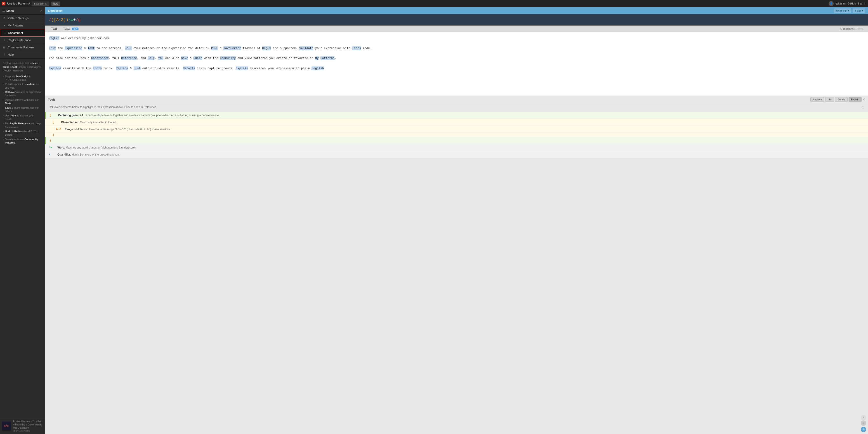 The image size is (868, 434). I want to click on help-icon: ?, so click(4, 55).